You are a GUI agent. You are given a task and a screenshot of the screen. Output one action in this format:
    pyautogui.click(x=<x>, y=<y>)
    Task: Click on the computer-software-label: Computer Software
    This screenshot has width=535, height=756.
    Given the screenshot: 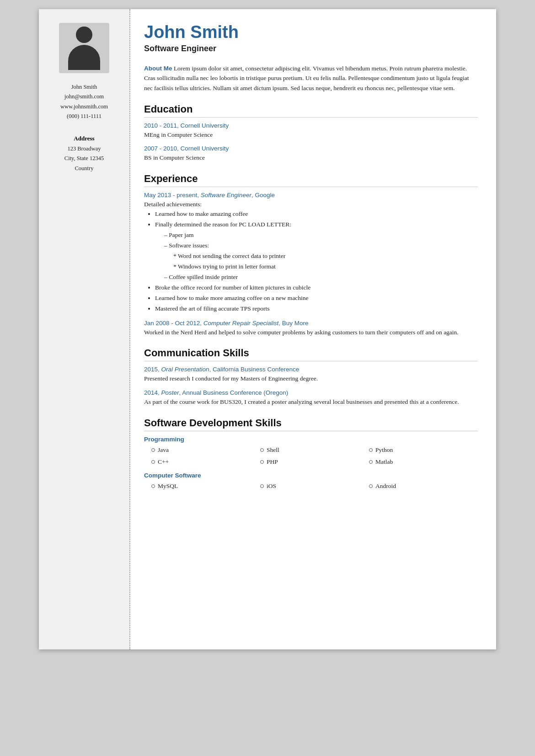 What is the action you would take?
    pyautogui.click(x=311, y=476)
    